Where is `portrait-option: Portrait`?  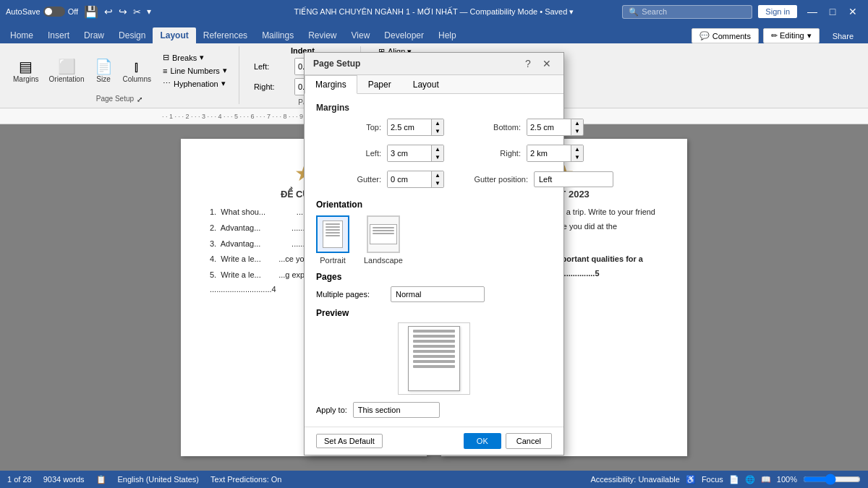
portrait-option: Portrait is located at coordinates (333, 240).